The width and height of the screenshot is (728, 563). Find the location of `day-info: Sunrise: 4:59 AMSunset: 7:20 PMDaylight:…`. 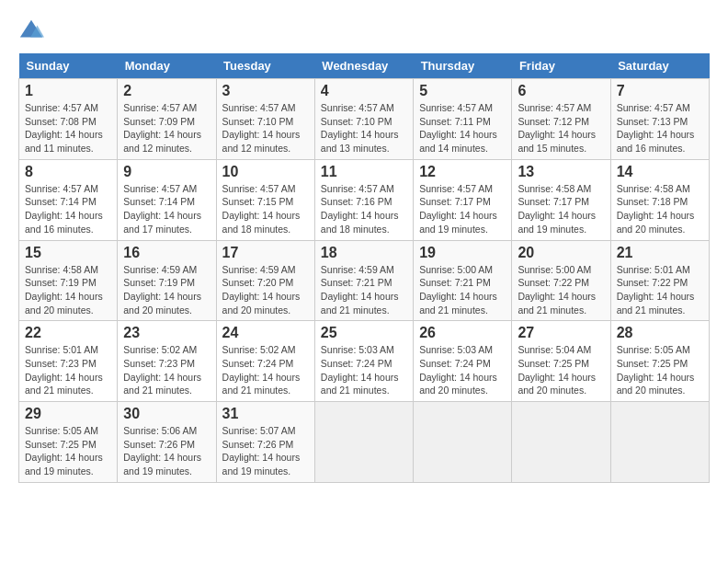

day-info: Sunrise: 4:59 AMSunset: 7:20 PMDaylight:… is located at coordinates (266, 291).